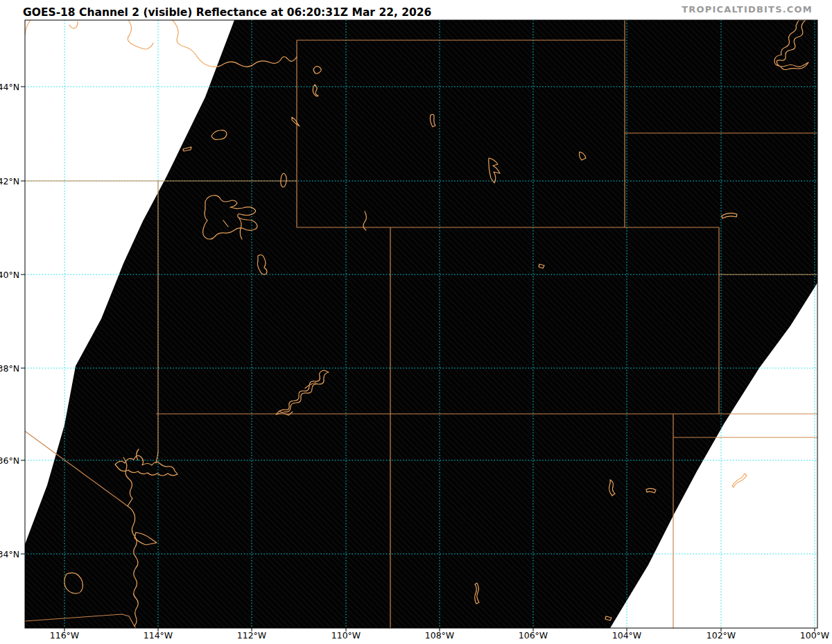 The width and height of the screenshot is (832, 644). What do you see at coordinates (747, 10) in the screenshot?
I see `tropicaltidbits-watermark: TROPICALTIDBITS.COM` at bounding box center [747, 10].